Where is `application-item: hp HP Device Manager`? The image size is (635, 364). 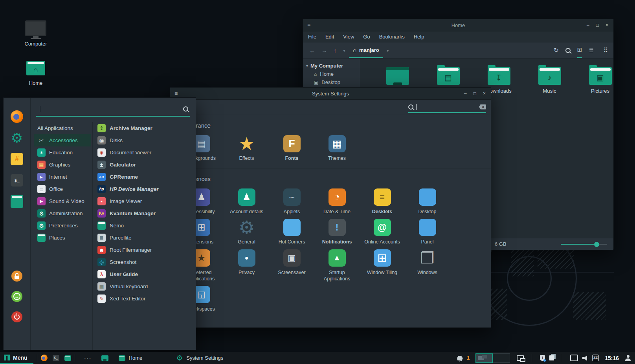 application-item: hp HP Device Manager is located at coordinates (147, 189).